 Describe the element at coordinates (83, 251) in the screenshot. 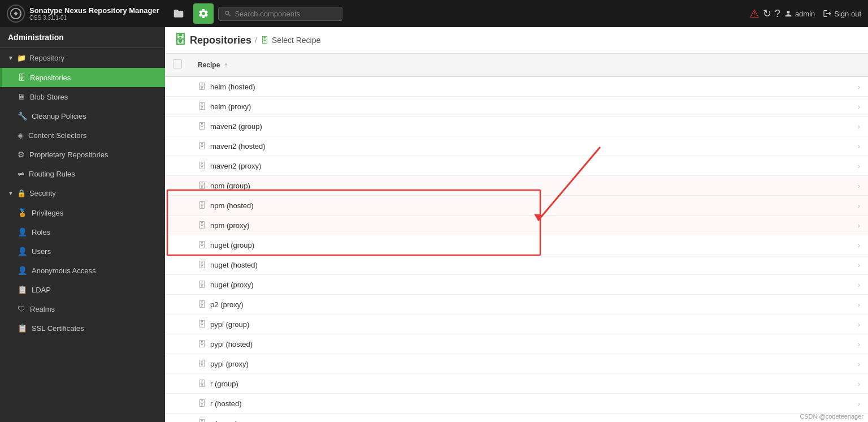

I see `sidebar-item-users: 👤 Users` at that location.